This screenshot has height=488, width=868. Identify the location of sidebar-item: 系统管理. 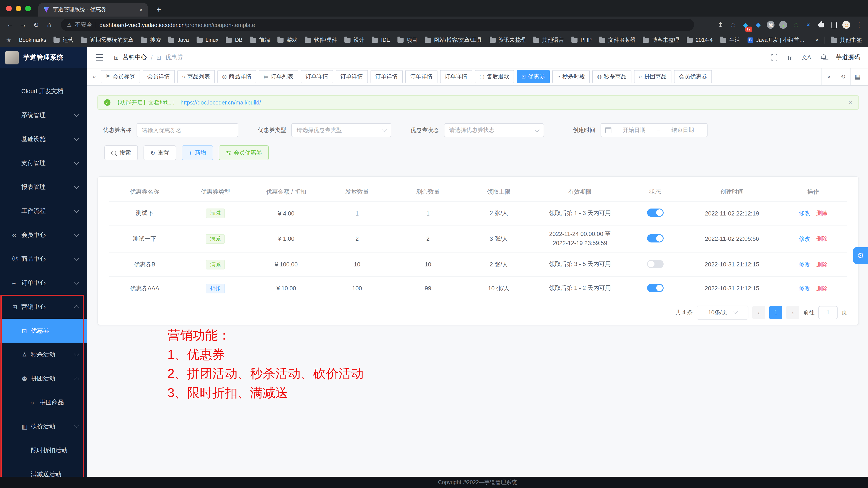
(43, 115).